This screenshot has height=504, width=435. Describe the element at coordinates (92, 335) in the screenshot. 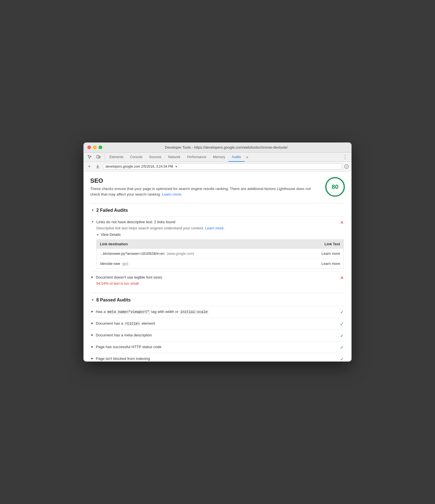

I see `audit-chevron-meta-desc: ▶` at that location.